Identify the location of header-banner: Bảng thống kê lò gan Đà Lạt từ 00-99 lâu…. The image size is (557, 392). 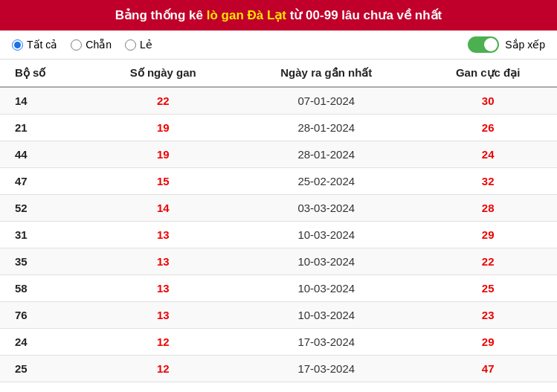
(278, 15).